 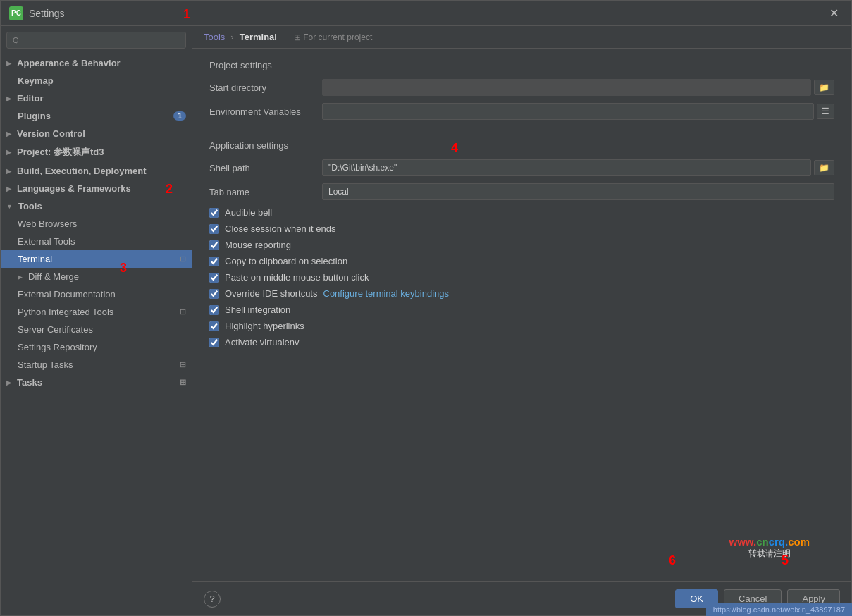 What do you see at coordinates (258, 245) in the screenshot?
I see `checkbox-label-mouse-reporting: Mouse reporting` at bounding box center [258, 245].